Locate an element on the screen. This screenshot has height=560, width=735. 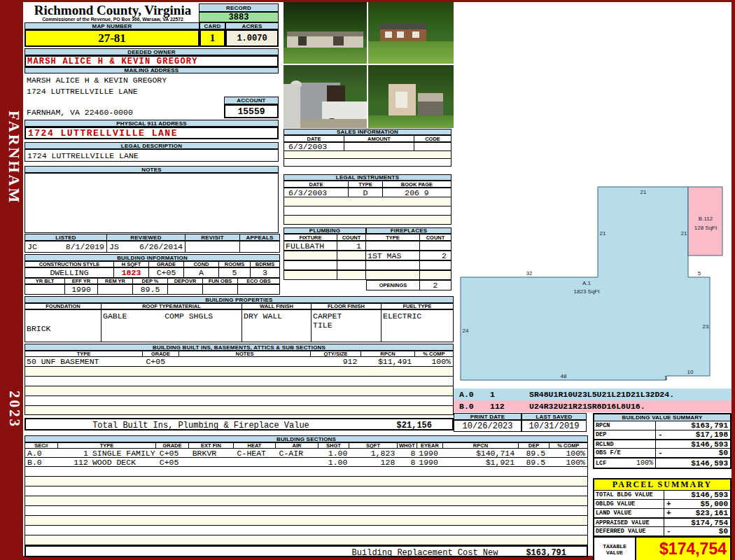
building-info-header1: CONSTRUCTION STYLE H SQFT GRADE COND ROO… is located at coordinates (153, 265).